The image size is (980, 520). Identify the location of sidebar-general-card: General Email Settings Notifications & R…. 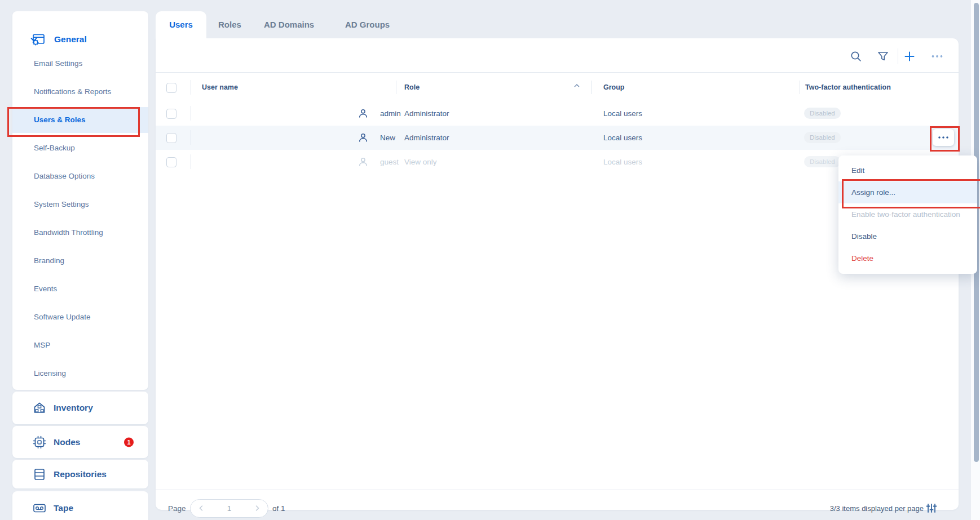
(80, 201).